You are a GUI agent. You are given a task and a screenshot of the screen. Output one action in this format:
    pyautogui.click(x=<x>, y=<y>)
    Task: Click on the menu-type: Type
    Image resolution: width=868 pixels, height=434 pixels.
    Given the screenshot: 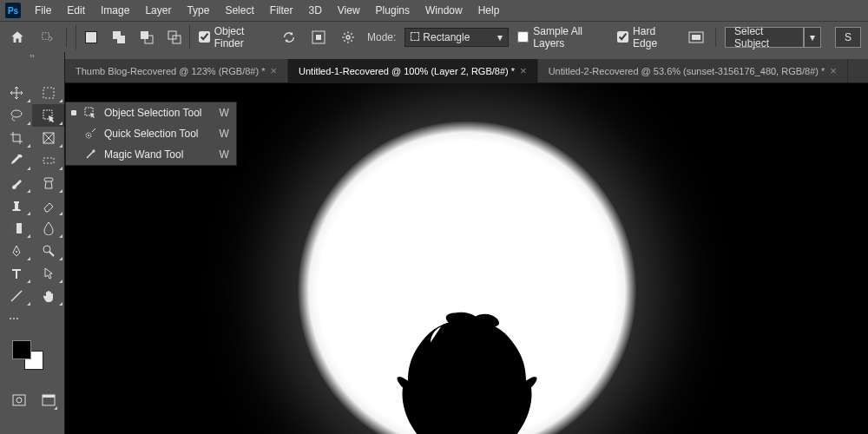 What is the action you would take?
    pyautogui.click(x=198, y=10)
    